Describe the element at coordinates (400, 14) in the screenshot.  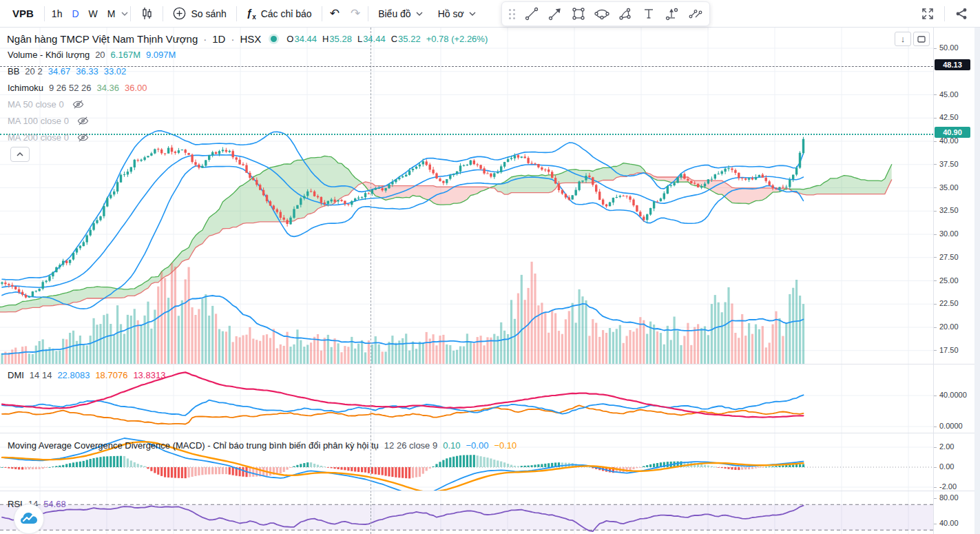
I see `chart-menu-button: Biểu đồ` at that location.